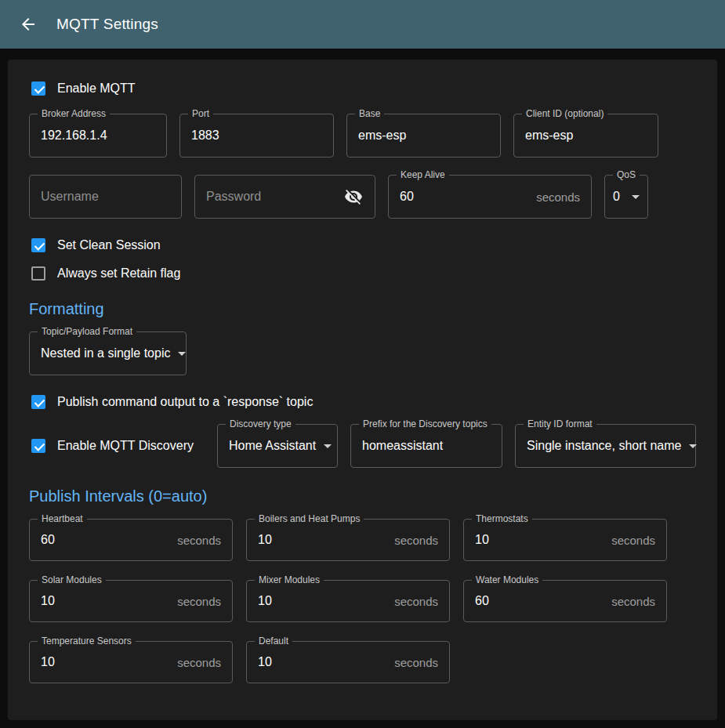  Describe the element at coordinates (260, 424) in the screenshot. I see `discovery-type-label: Discovery type` at that location.